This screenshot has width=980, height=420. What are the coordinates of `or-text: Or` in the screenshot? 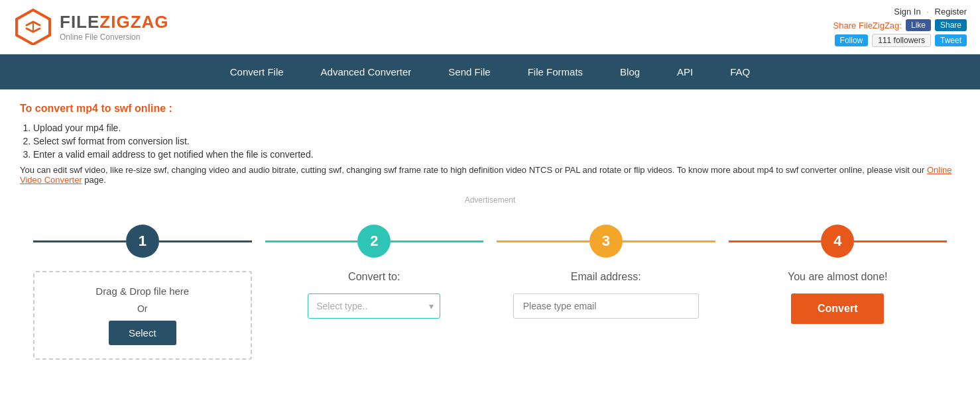 It's located at (143, 309).